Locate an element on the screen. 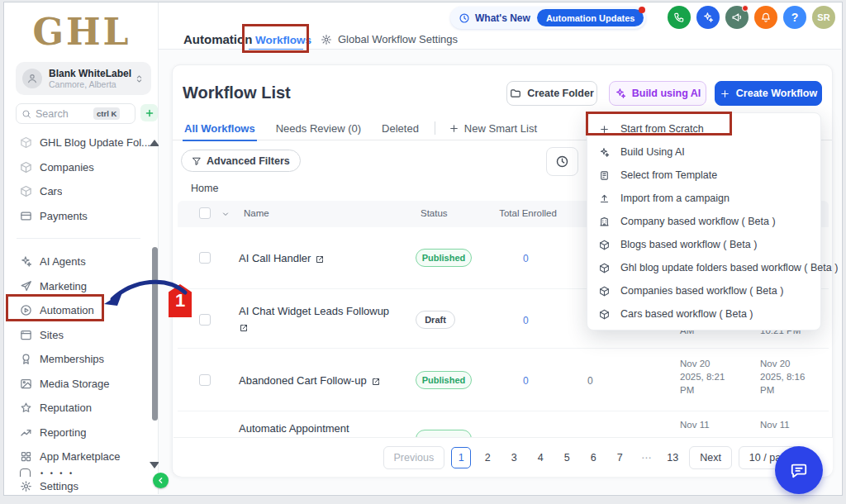  page-number: 5 is located at coordinates (567, 458).